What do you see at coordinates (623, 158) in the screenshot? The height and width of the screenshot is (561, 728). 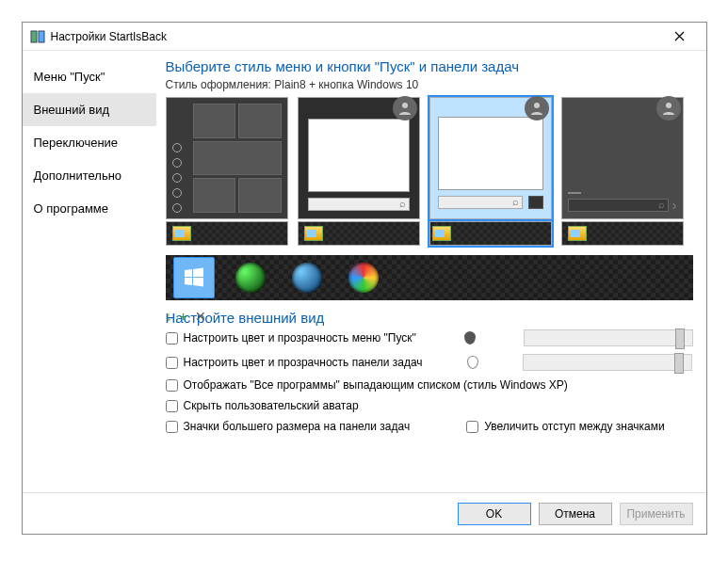 I see `style-preview-4: ›` at bounding box center [623, 158].